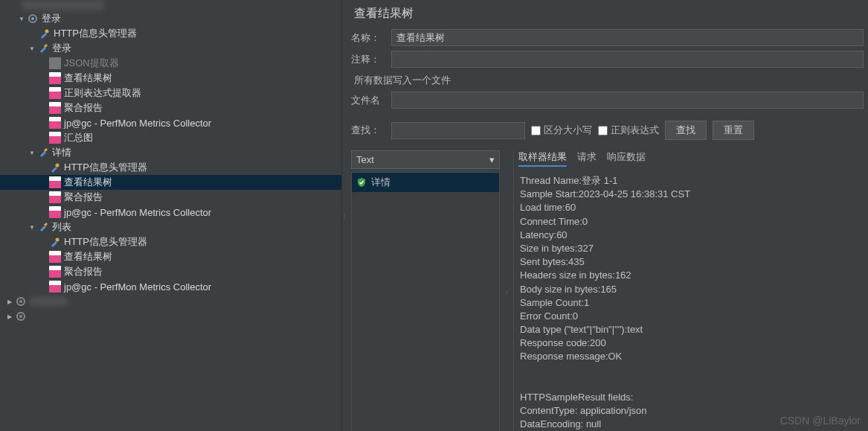  Describe the element at coordinates (103, 93) in the screenshot. I see `tree-label: 正则表达式提取器` at that location.